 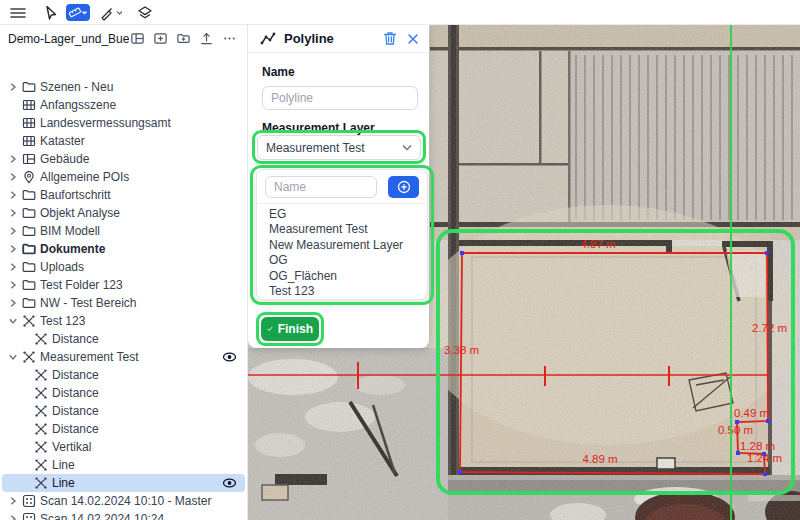 I want to click on tree-item-label: Allgemeine POIs, so click(x=140, y=177).